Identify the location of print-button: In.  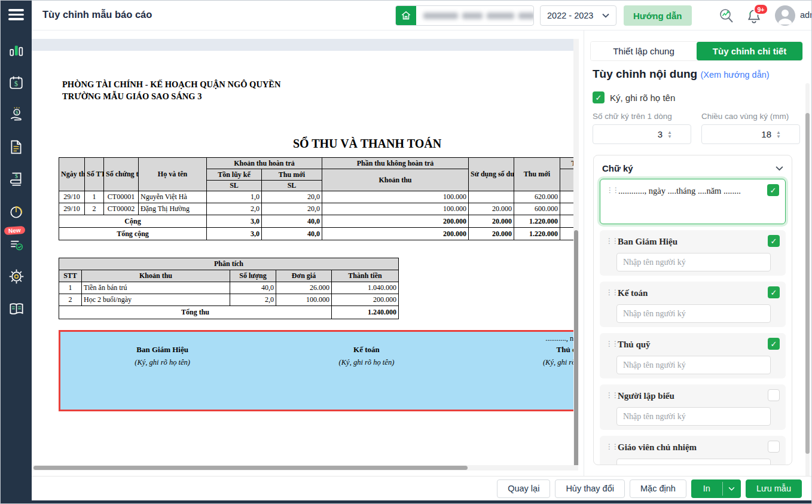
(707, 489).